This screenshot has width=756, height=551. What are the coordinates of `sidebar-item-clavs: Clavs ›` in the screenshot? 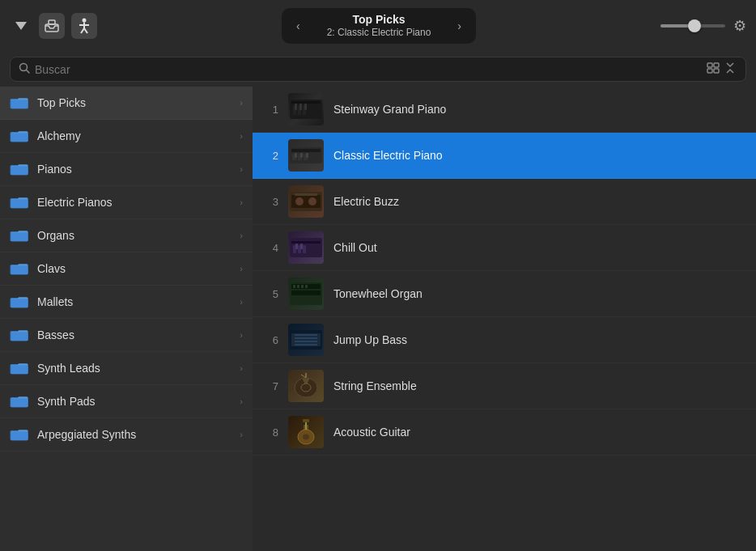 It's located at (126, 269).